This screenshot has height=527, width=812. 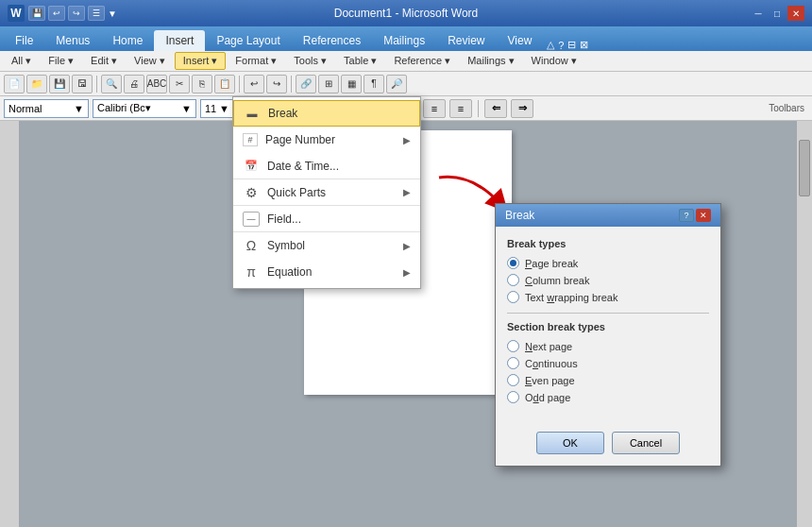 What do you see at coordinates (554, 60) in the screenshot?
I see `menu-window: Window ▾` at bounding box center [554, 60].